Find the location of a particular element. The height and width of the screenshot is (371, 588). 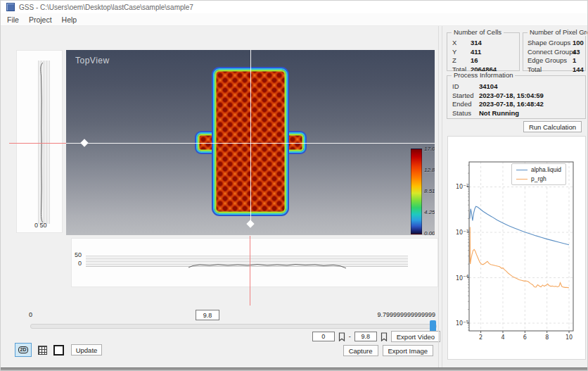

menu-file: File is located at coordinates (13, 20).